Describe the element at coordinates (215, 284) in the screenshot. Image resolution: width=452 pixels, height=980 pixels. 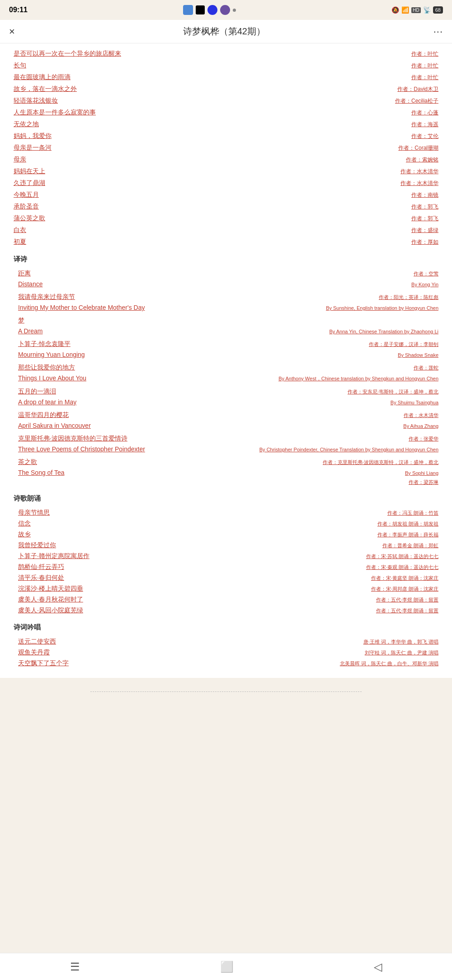
I see `toc-title-en: Distance` at that location.